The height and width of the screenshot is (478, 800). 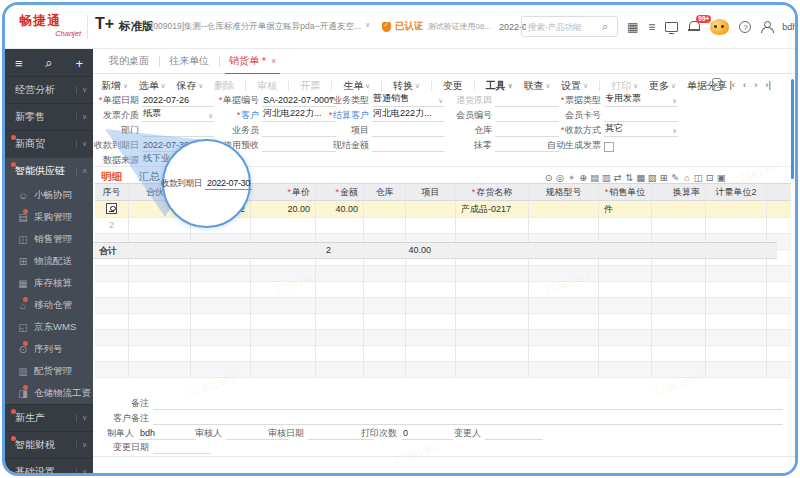 What do you see at coordinates (49, 195) in the screenshot?
I see `sidebar-subitem-xiaochang-collab: ☺小畅协同` at bounding box center [49, 195].